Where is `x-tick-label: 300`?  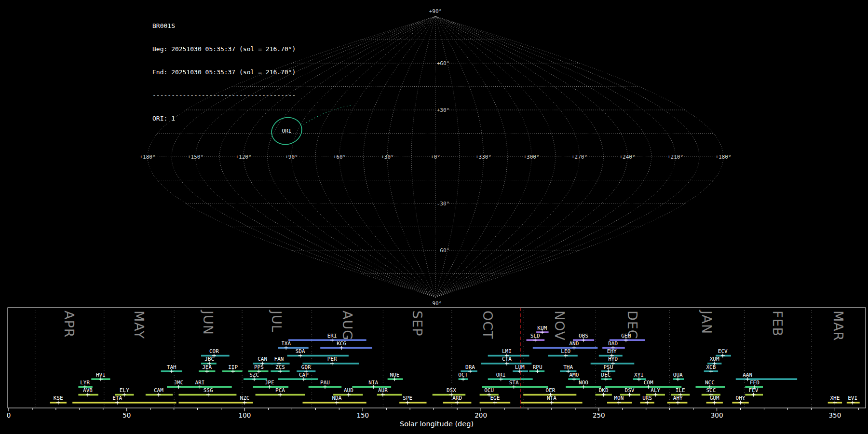
x-tick-label: 300 is located at coordinates (717, 415).